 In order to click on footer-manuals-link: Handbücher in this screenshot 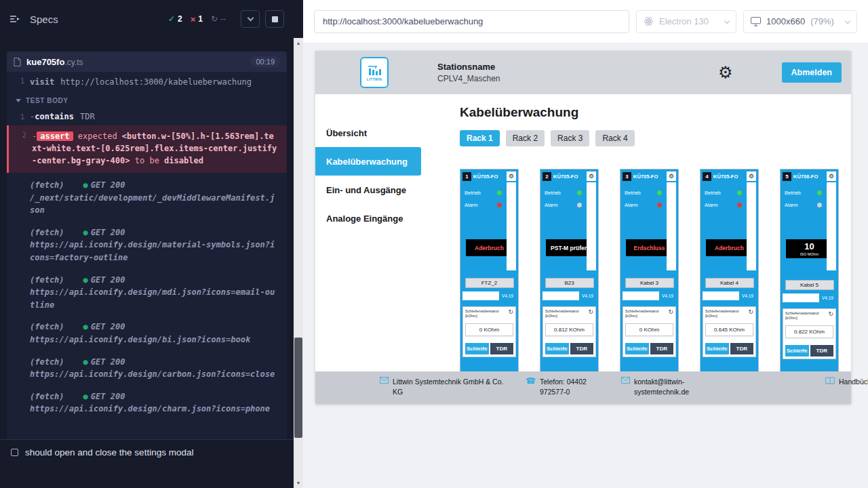, I will do `click(846, 382)`.